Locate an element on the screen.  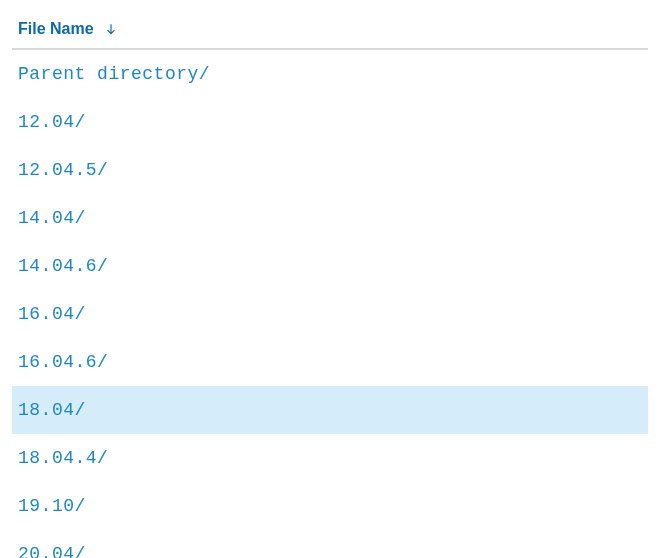
directory-link: 16.04/ is located at coordinates (52, 314).